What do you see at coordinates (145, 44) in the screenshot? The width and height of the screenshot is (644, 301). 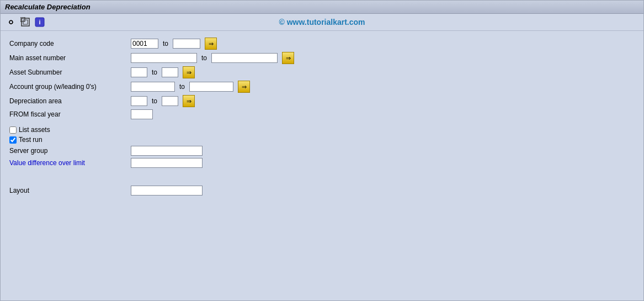 I see `company-code-input` at bounding box center [145, 44].